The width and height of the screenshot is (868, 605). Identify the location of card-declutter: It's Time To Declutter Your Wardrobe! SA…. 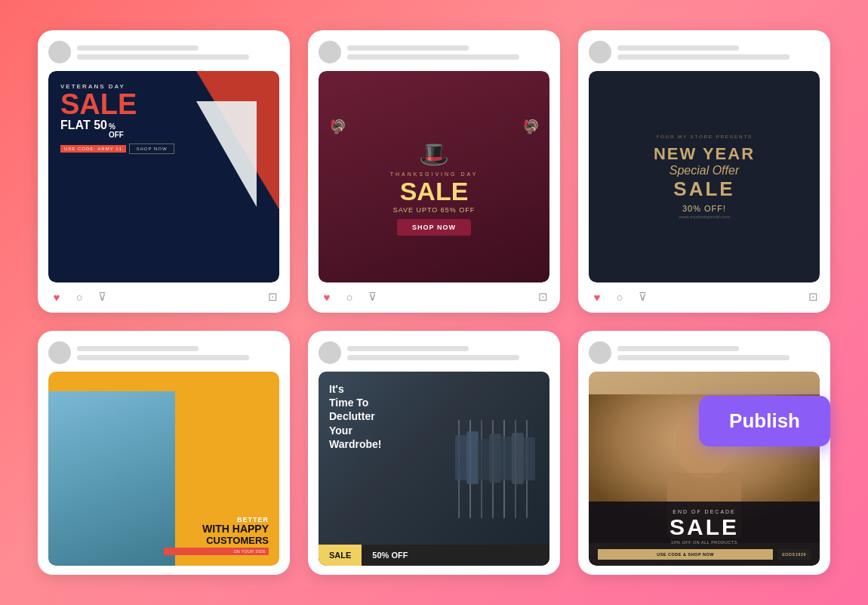
(434, 453).